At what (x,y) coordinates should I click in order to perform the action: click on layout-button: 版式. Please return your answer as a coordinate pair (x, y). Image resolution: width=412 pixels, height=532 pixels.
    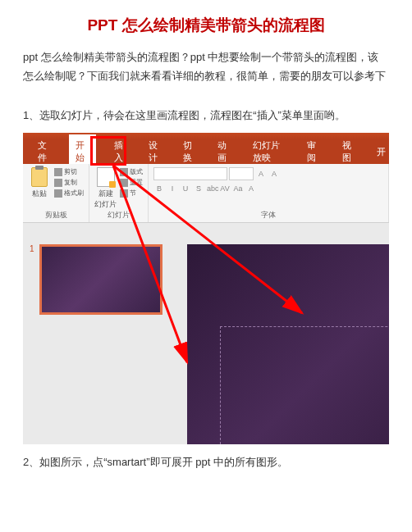
    Looking at the image, I should click on (131, 172).